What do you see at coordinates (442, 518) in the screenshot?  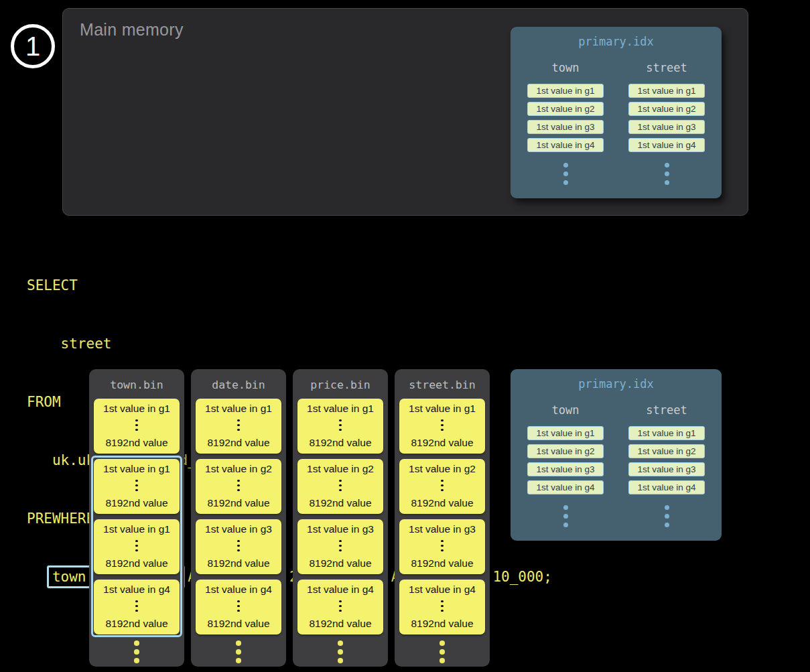 I see `bin-file-street: street.bin 1st value in g1 8192nd value …` at bounding box center [442, 518].